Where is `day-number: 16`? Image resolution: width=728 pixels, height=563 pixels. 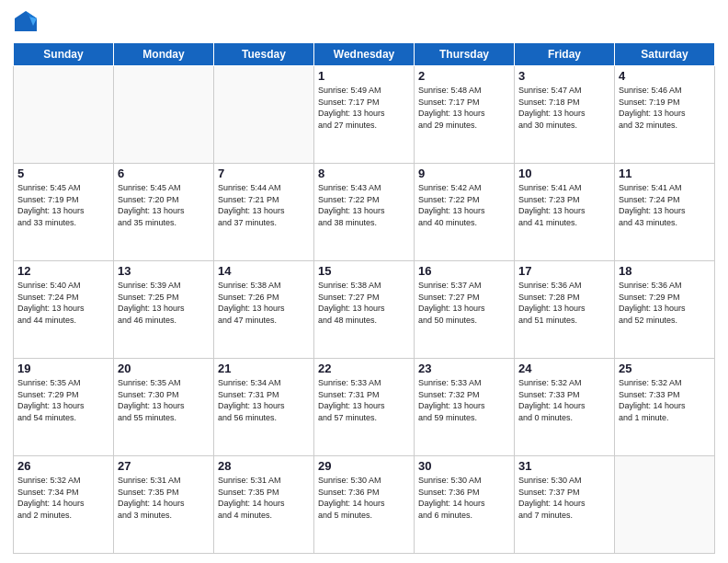 day-number: 16 is located at coordinates (464, 270).